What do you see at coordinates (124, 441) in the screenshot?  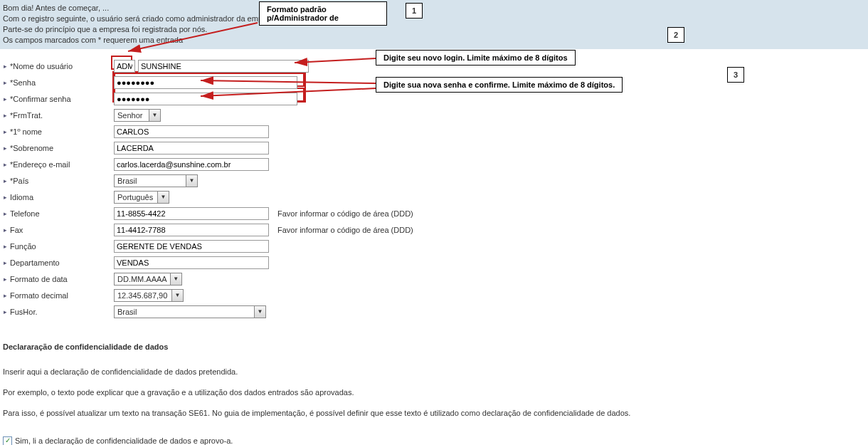 I see `accept-label: Sim, li a declaração de confidencialidad…` at bounding box center [124, 441].